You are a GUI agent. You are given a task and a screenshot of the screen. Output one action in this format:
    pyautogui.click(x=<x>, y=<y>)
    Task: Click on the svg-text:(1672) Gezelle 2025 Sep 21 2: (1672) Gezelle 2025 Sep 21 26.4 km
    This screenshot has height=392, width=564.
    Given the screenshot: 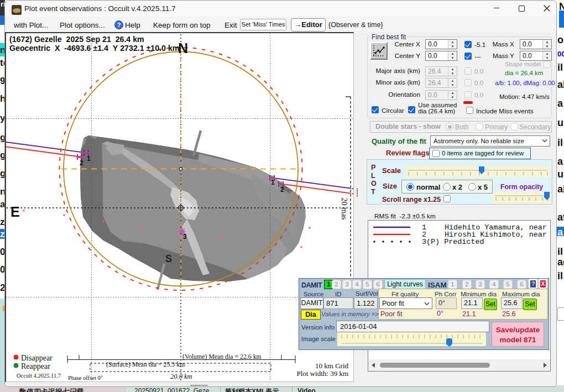 What is the action you would take?
    pyautogui.click(x=77, y=39)
    